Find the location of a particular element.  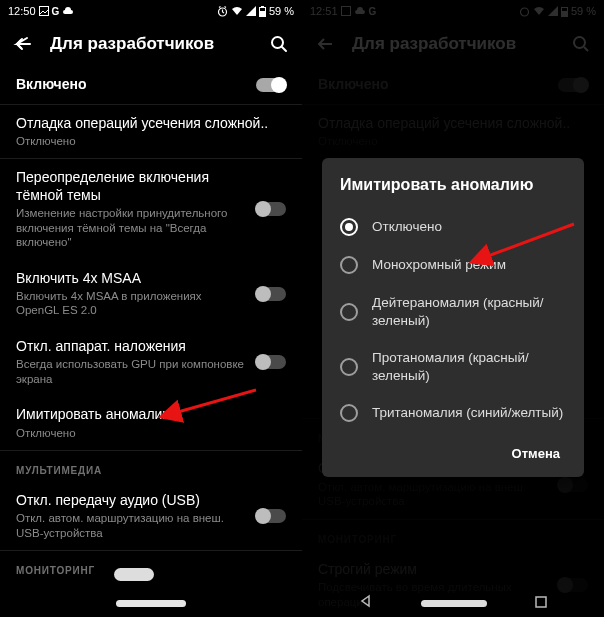

toggle-hw-overlay is located at coordinates (271, 362).